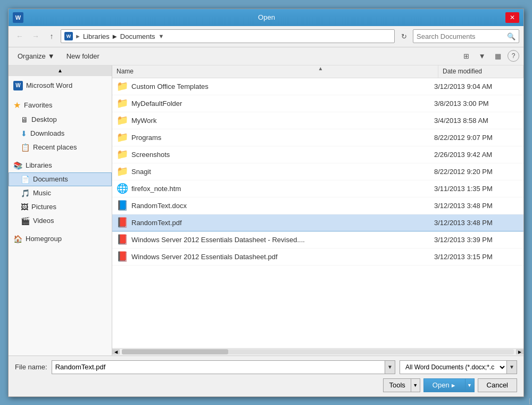 The image size is (532, 405). I want to click on footer-row2: Tools ▼ Open ► ▼ Cancel, so click(266, 385).